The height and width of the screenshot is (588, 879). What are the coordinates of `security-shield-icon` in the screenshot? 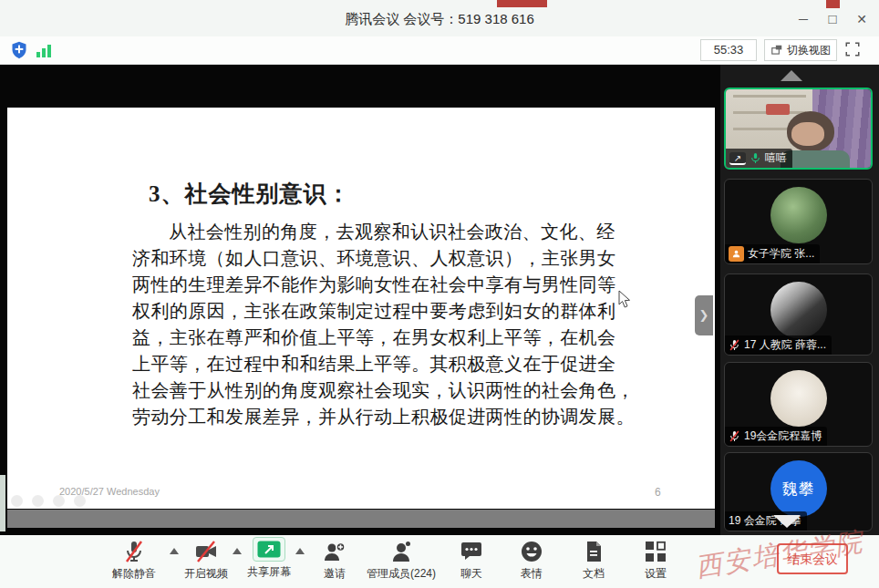 It's located at (19, 52).